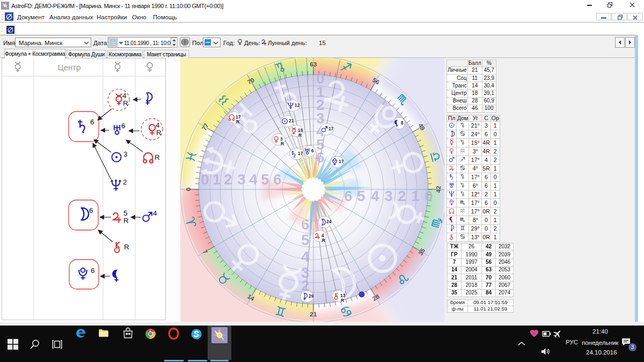  Describe the element at coordinates (311, 296) in the screenshot. I see `svg-text: 29` at that location.